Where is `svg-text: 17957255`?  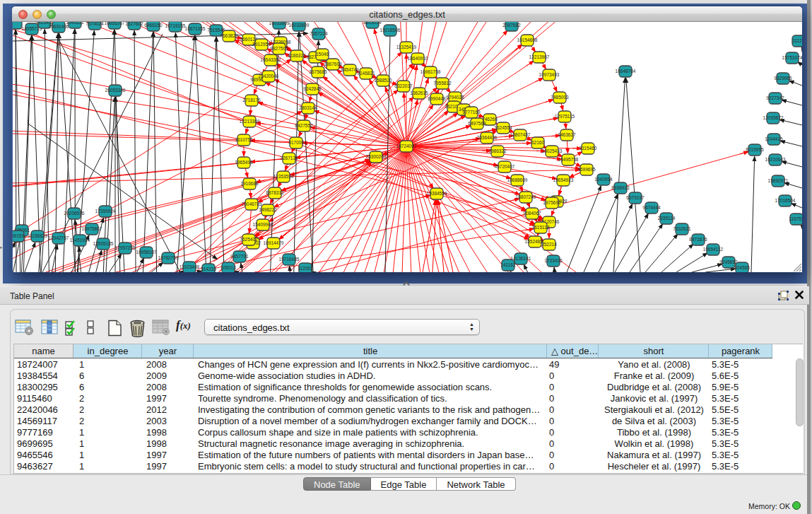
svg-text: 17957255 is located at coordinates (126, 247).